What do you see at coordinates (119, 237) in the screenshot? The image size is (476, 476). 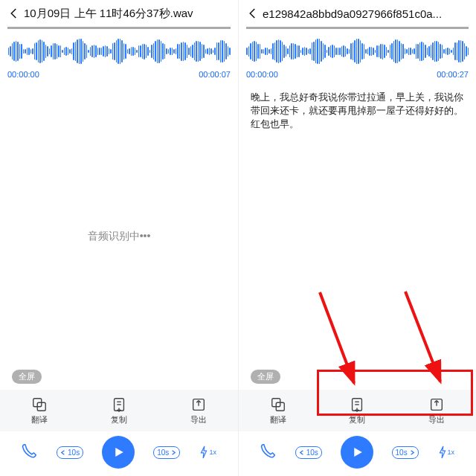 I see `loading-text: 音频识别中•••` at bounding box center [119, 237].